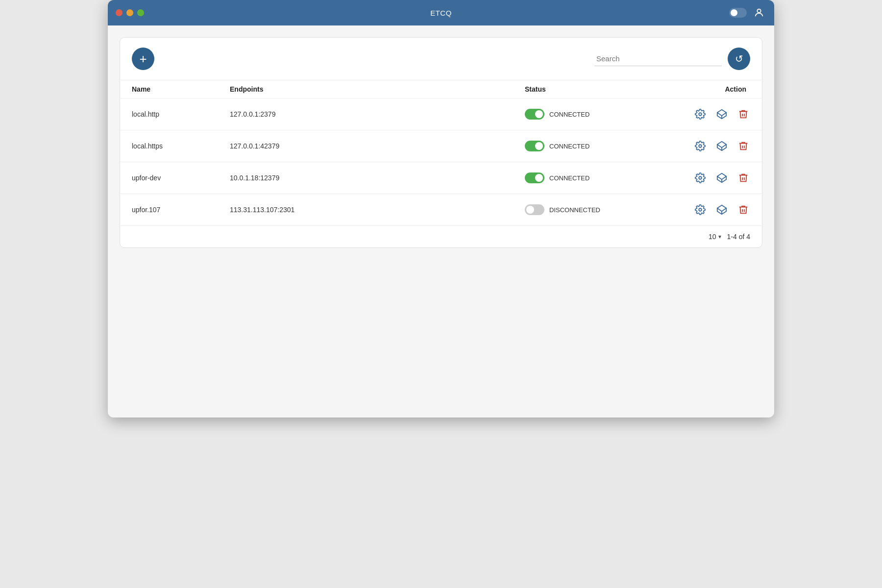 The height and width of the screenshot is (588, 882). I want to click on add-button: +, so click(143, 59).